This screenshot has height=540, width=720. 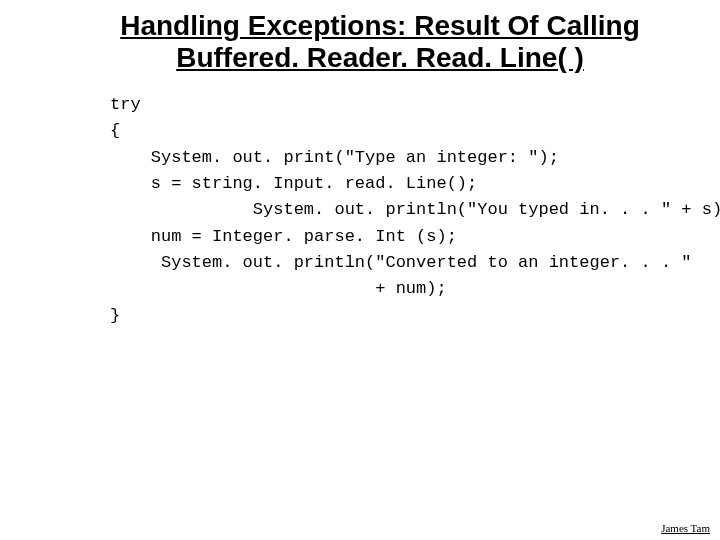 I want to click on code-line: }, so click(x=115, y=316).